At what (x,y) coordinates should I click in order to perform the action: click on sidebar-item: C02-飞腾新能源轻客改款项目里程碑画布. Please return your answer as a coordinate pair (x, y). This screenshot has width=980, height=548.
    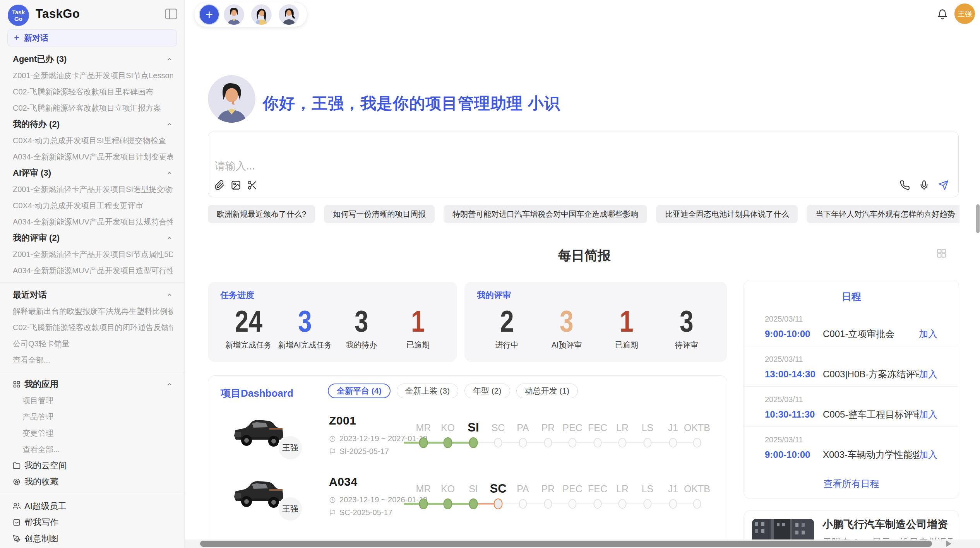
    Looking at the image, I should click on (92, 92).